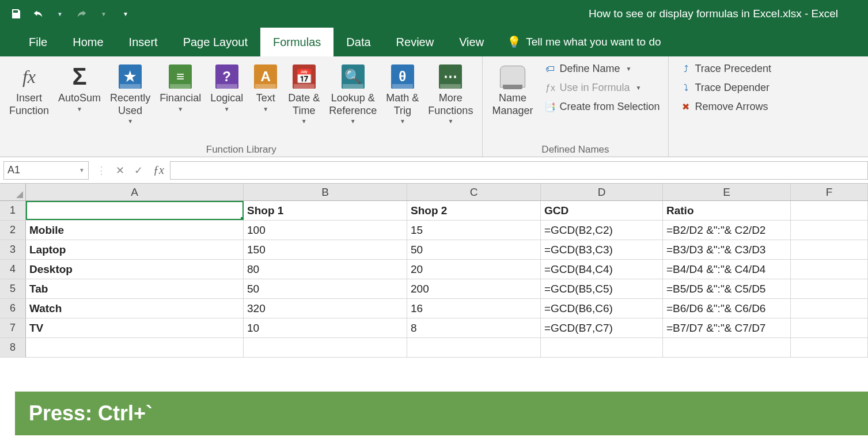 This screenshot has height=448, width=868. I want to click on formula-input, so click(519, 170).